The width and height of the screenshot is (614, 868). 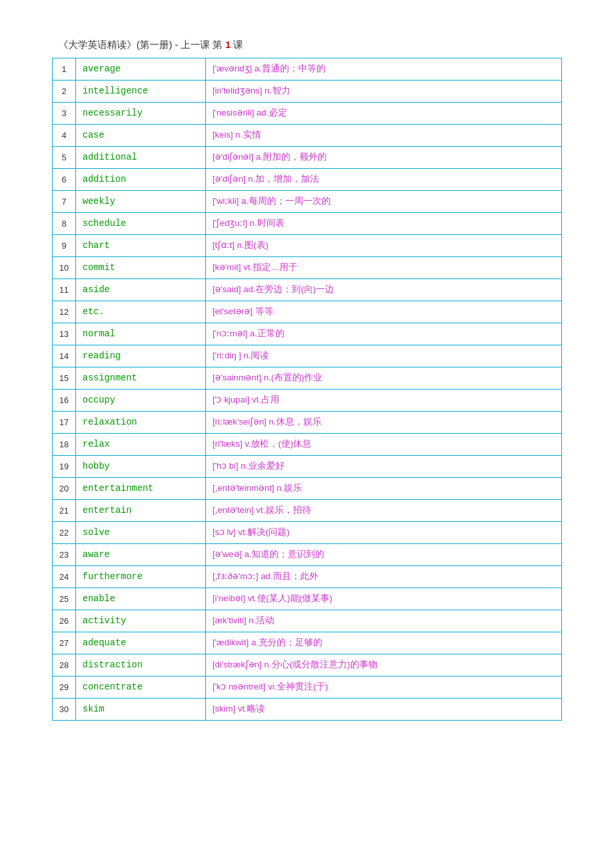 What do you see at coordinates (384, 378) in the screenshot?
I see `row-phonetic-meaning: [ə'sainmənt] n.(布置的)作业` at bounding box center [384, 378].